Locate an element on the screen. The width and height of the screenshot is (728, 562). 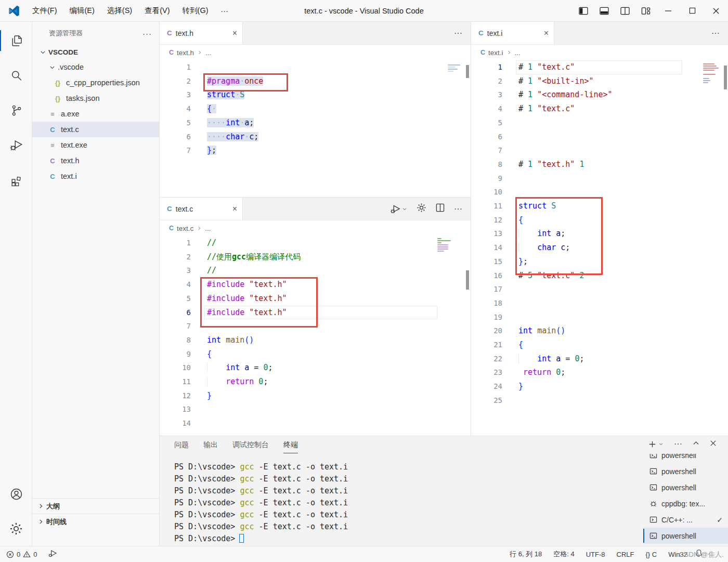
run-debug-file-icon is located at coordinates (398, 209).